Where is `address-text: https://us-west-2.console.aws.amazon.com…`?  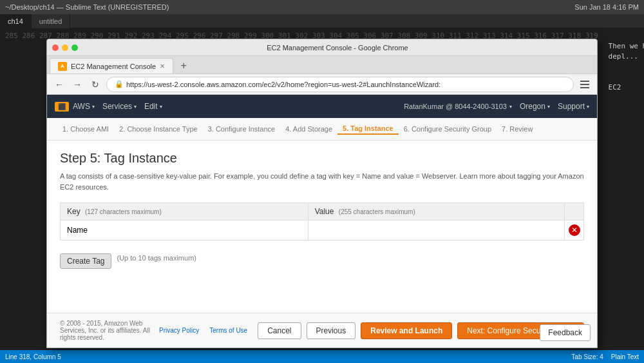
address-text: https://us-west-2.console.aws.amazon.com… is located at coordinates (283, 84).